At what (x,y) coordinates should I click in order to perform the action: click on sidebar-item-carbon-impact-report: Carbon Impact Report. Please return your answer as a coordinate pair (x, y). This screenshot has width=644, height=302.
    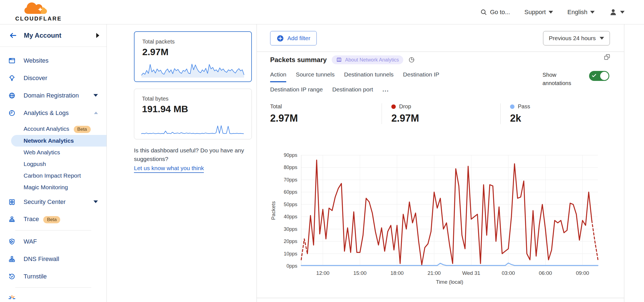
    Looking at the image, I should click on (53, 176).